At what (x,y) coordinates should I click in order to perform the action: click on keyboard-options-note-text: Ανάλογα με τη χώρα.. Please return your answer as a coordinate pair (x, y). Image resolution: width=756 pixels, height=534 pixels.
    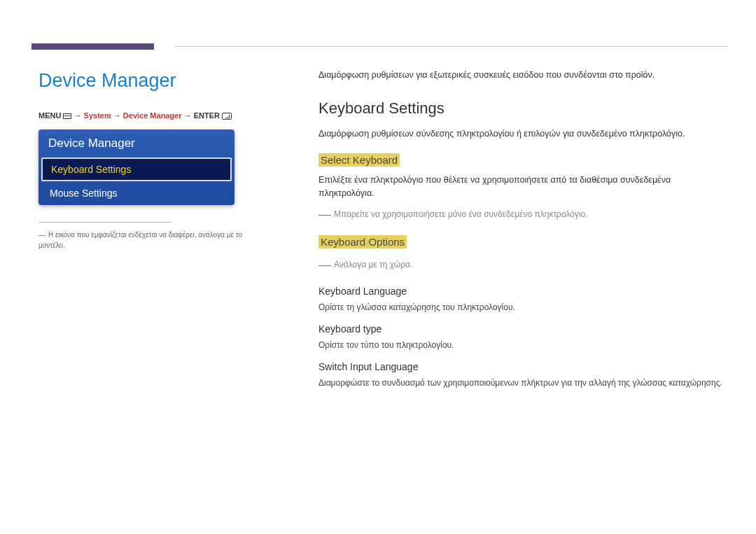
    Looking at the image, I should click on (373, 265).